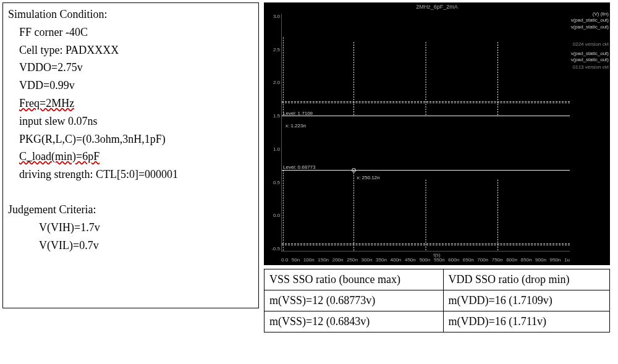 Image resolution: width=618 pixels, height=364 pixels. What do you see at coordinates (136, 121) in the screenshot?
I see `sim-line-slew: input slew 0.07ns` at bounding box center [136, 121].